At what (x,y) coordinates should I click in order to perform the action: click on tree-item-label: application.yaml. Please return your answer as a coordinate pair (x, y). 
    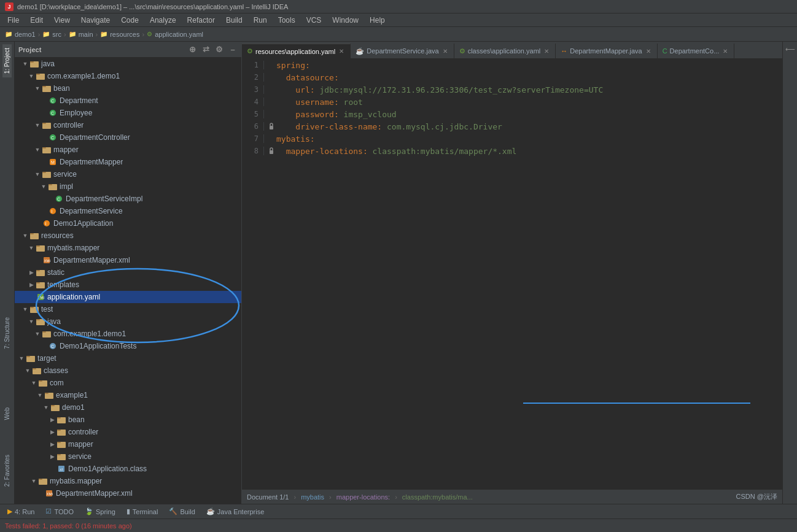
    Looking at the image, I should click on (74, 297).